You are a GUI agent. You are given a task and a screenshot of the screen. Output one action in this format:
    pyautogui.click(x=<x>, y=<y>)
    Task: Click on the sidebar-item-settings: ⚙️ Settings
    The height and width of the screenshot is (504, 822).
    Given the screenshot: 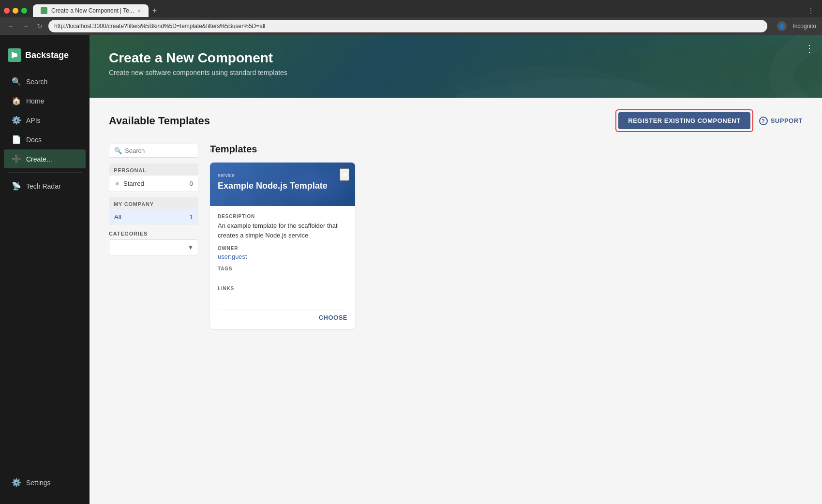 What is the action you would take?
    pyautogui.click(x=45, y=483)
    